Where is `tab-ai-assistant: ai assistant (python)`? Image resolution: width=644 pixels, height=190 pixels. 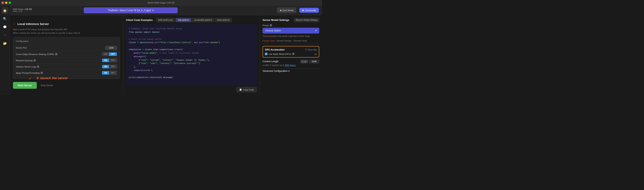 tab-ai-assistant: ai assistant (python) is located at coordinates (203, 20).